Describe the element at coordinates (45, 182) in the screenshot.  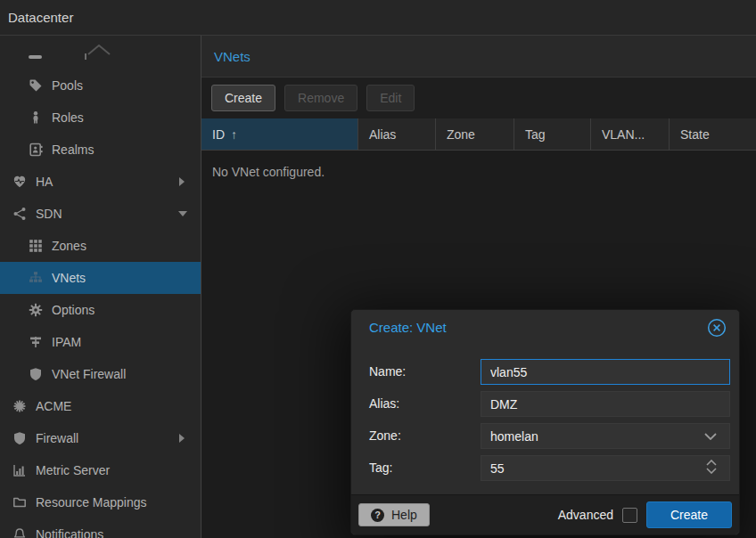
I see `sidebar-item-label: HA` at that location.